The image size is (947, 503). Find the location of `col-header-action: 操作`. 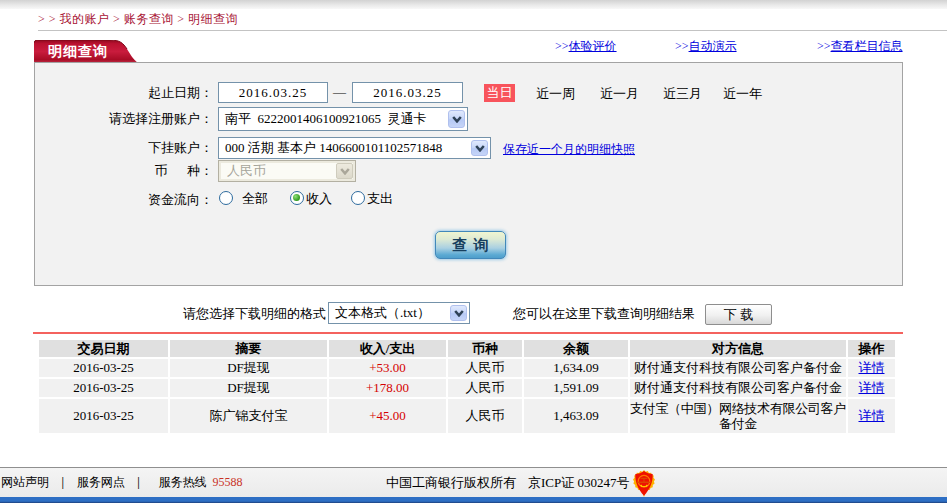

col-header-action: 操作 is located at coordinates (872, 348).